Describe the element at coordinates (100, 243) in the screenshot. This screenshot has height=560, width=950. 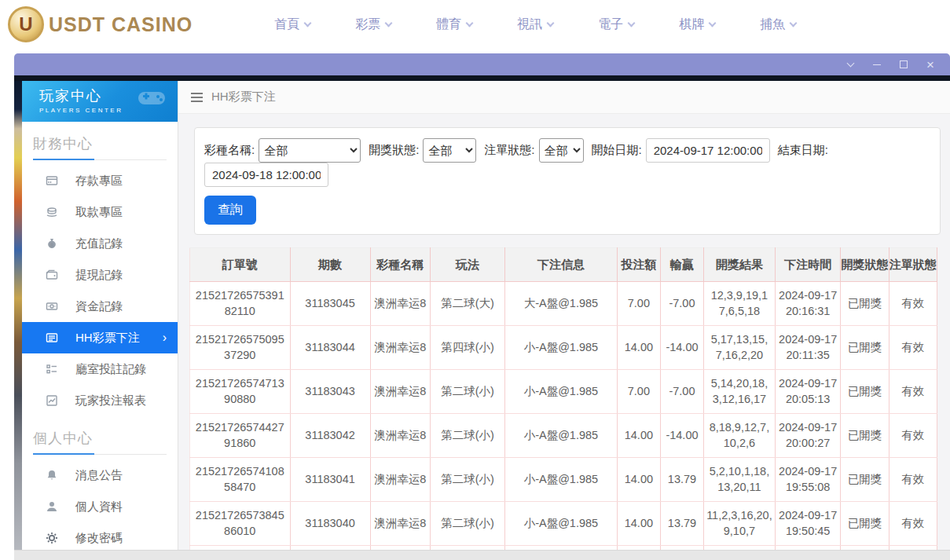
I see `sidebar-item-recharge-record: $ 充值記錄` at that location.